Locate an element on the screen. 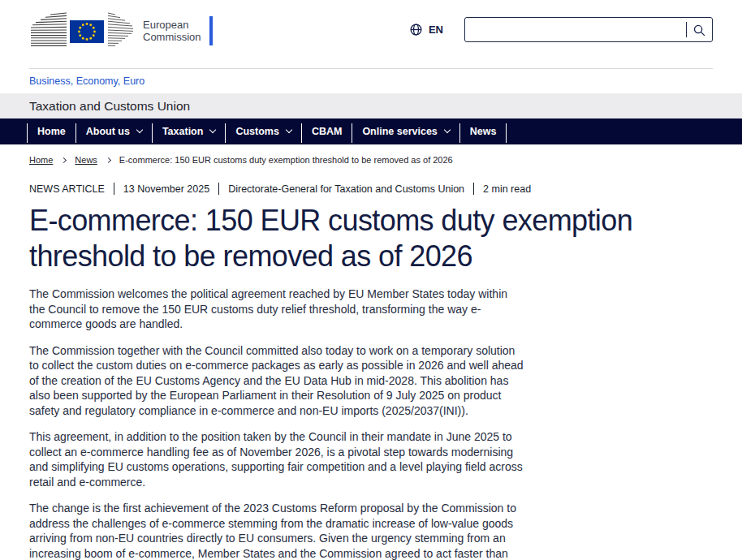 This screenshot has width=742, height=560. nav-item-online-services: Online services is located at coordinates (406, 131).